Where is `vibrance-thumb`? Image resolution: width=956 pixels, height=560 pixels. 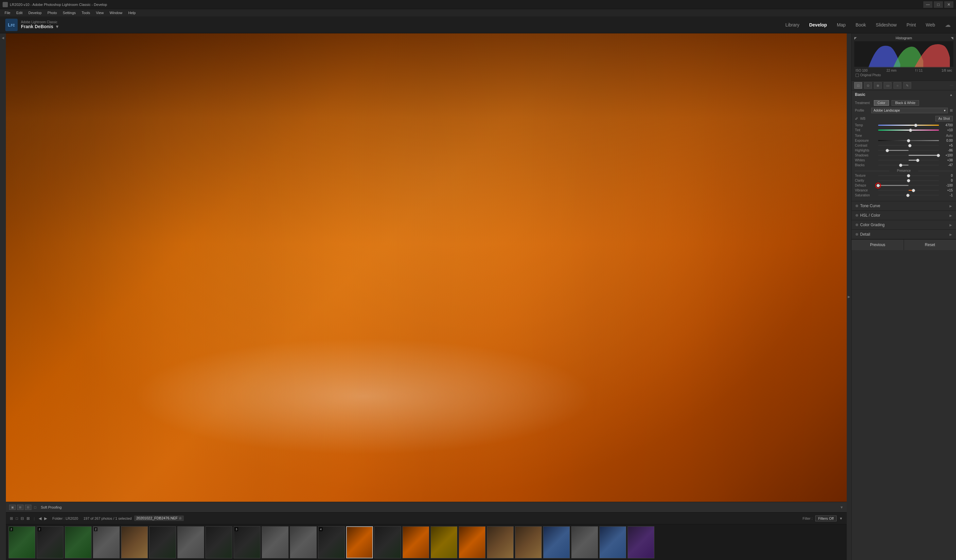 vibrance-thumb is located at coordinates (914, 190).